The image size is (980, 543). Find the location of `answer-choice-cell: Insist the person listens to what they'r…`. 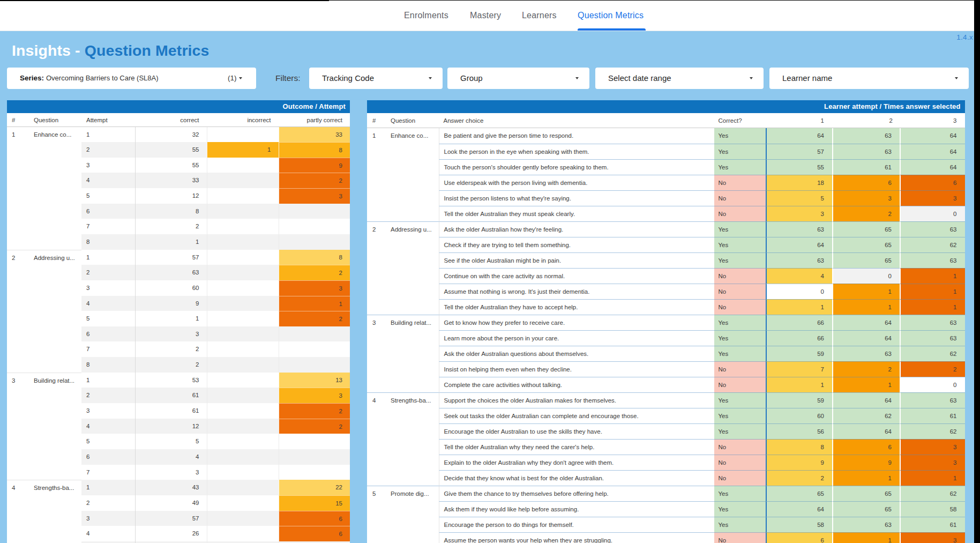

answer-choice-cell: Insist the person listens to what they'r… is located at coordinates (574, 198).